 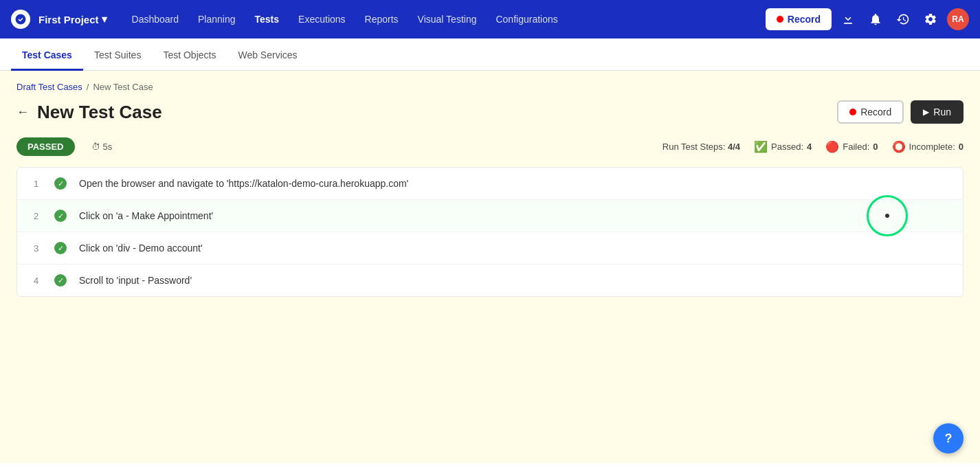 I want to click on failed-stat: 🔴 Failed: 0, so click(x=851, y=147).